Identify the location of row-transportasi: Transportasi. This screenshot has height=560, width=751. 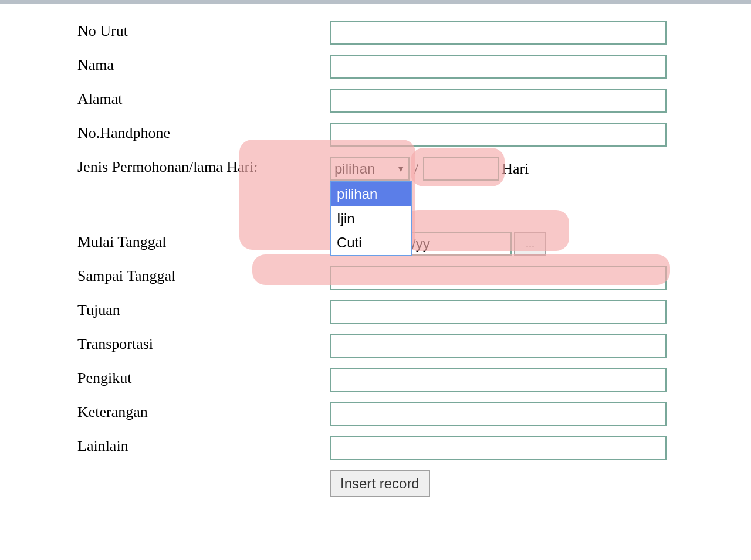
(414, 347).